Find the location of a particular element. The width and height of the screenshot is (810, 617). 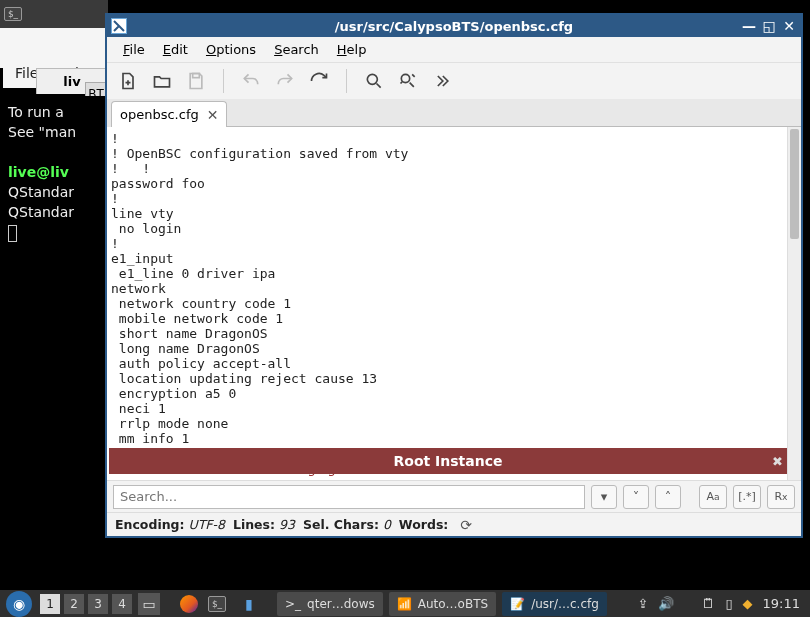

search-bar: ▾ ˅ ˄ Aa [.*] Rx is located at coordinates (454, 496).